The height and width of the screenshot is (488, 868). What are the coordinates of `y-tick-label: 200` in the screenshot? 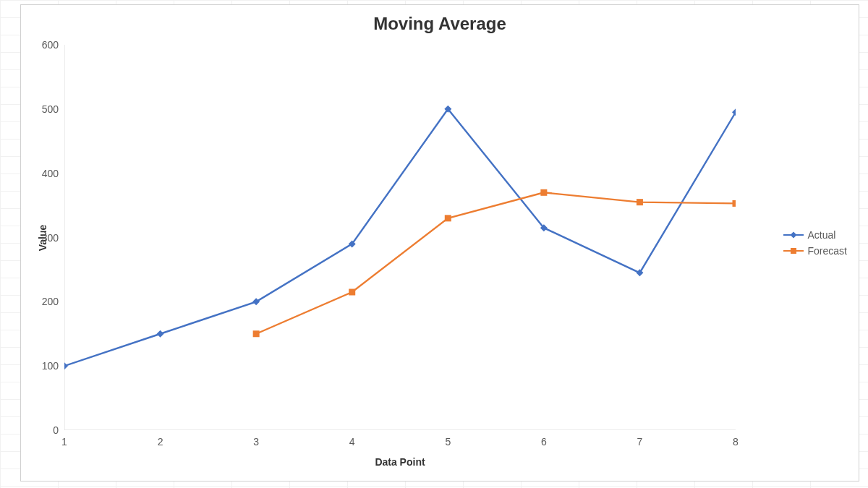 It's located at (51, 301).